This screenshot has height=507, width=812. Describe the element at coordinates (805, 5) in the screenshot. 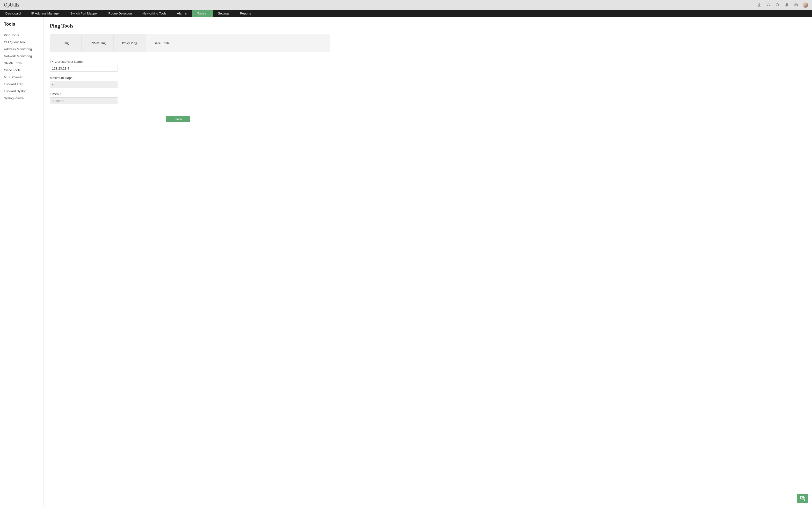

I see `avatar` at that location.